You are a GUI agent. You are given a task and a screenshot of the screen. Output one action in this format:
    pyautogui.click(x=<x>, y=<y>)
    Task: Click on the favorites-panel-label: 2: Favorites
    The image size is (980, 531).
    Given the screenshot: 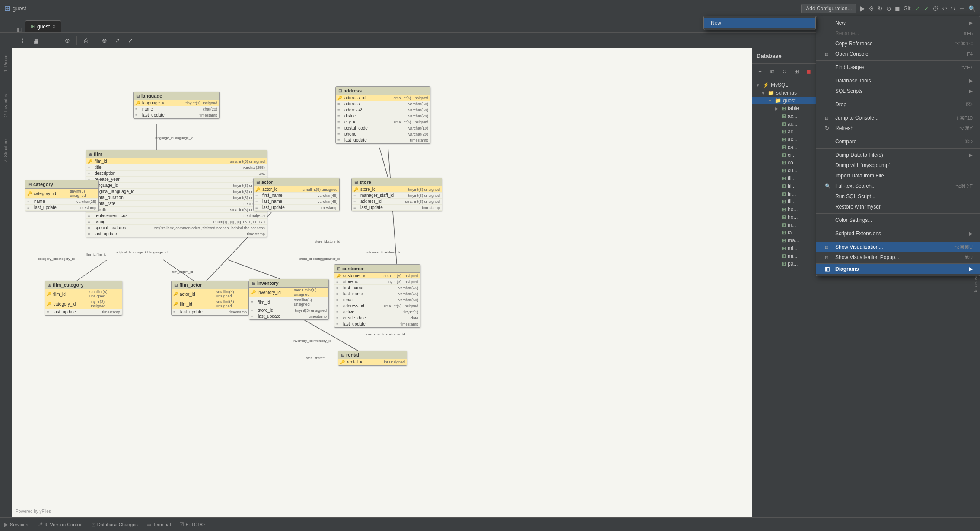 What is the action you would take?
    pyautogui.click(x=6, y=105)
    